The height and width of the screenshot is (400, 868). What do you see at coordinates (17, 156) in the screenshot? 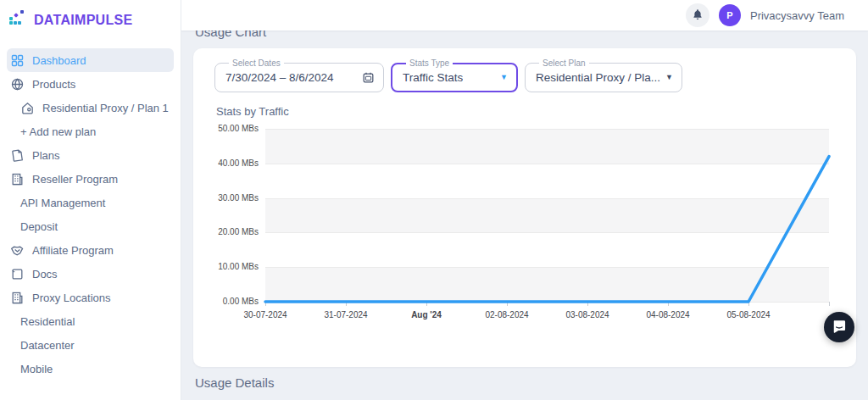
I see `plans-icon` at bounding box center [17, 156].